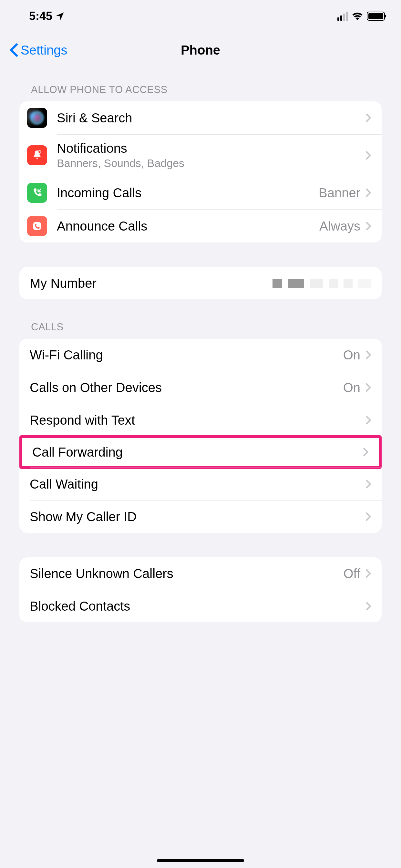  I want to click on wifi-calling-value: On, so click(352, 355).